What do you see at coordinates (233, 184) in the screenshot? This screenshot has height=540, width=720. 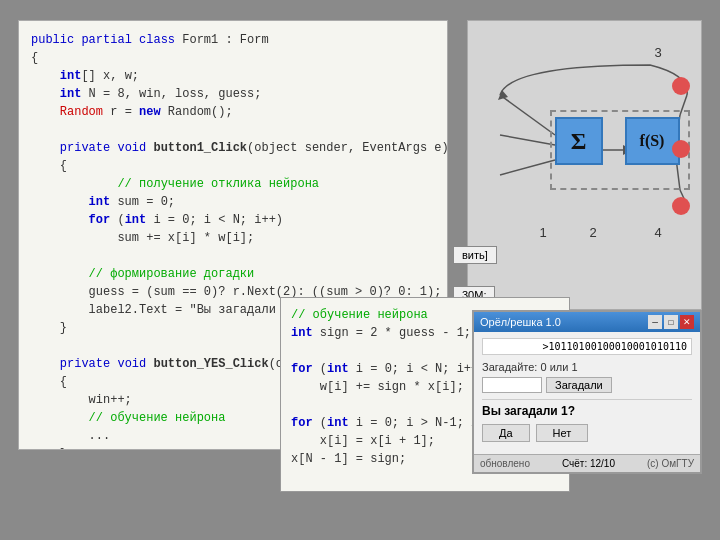 I see `code-line: // получение отклика нейрона` at bounding box center [233, 184].